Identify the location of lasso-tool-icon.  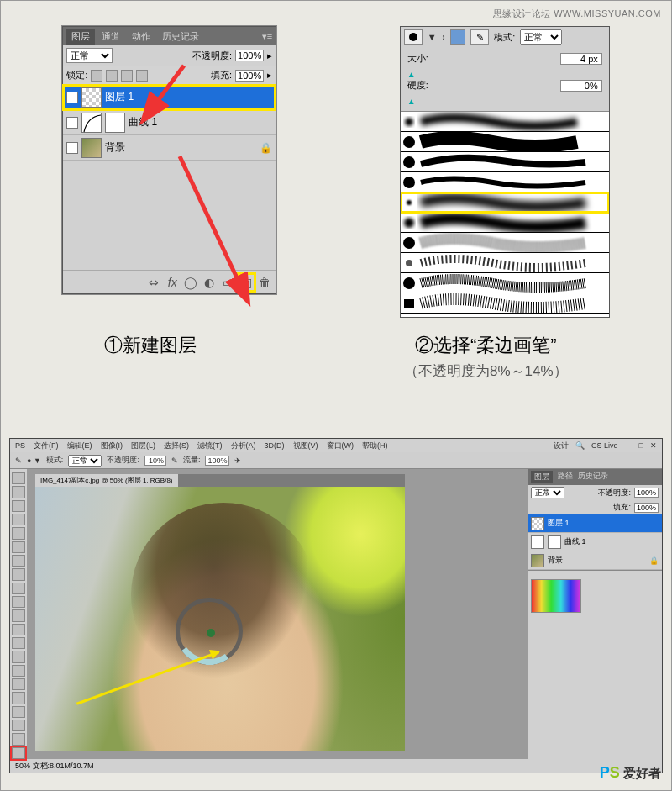
(18, 506).